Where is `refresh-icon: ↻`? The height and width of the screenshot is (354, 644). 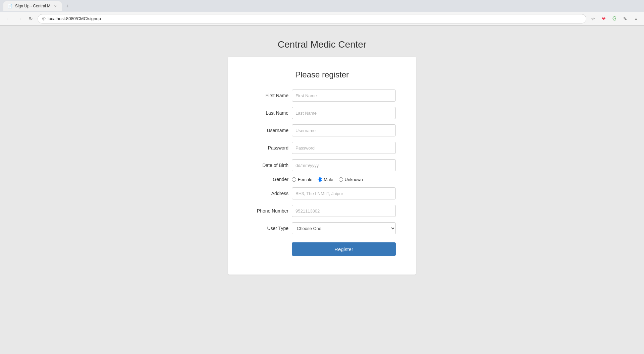 refresh-icon: ↻ is located at coordinates (31, 19).